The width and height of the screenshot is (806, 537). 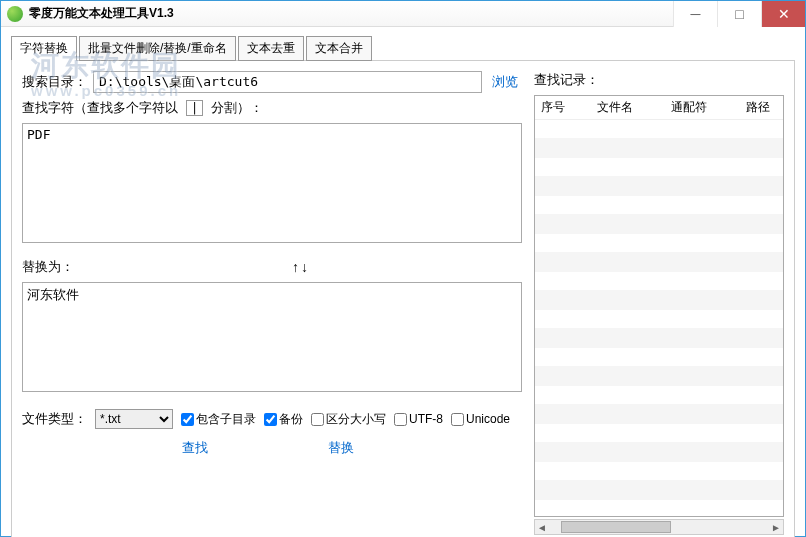 I want to click on scroll-thumb, so click(x=616, y=527).